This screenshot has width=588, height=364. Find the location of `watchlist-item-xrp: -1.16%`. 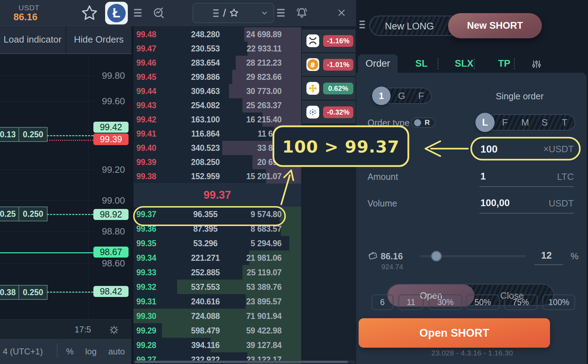

watchlist-item-xrp: -1.16% is located at coordinates (329, 41).